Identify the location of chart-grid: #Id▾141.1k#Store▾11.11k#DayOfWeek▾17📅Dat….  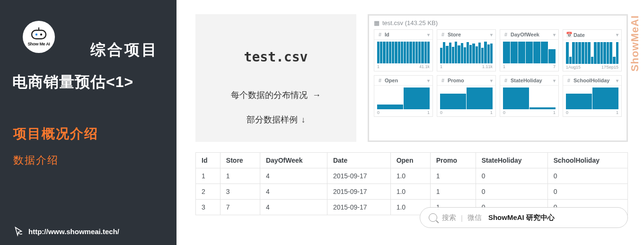
(498, 73).